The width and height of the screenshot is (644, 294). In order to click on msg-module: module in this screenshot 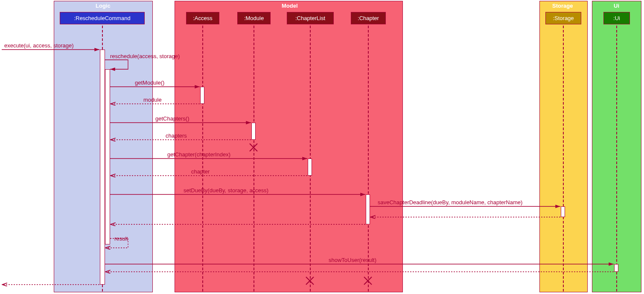, I will do `click(153, 100)`.